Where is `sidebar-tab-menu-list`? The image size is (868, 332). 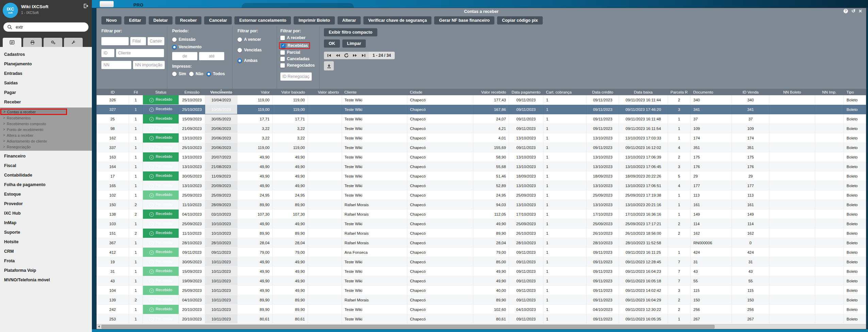 sidebar-tab-menu-list is located at coordinates (12, 42).